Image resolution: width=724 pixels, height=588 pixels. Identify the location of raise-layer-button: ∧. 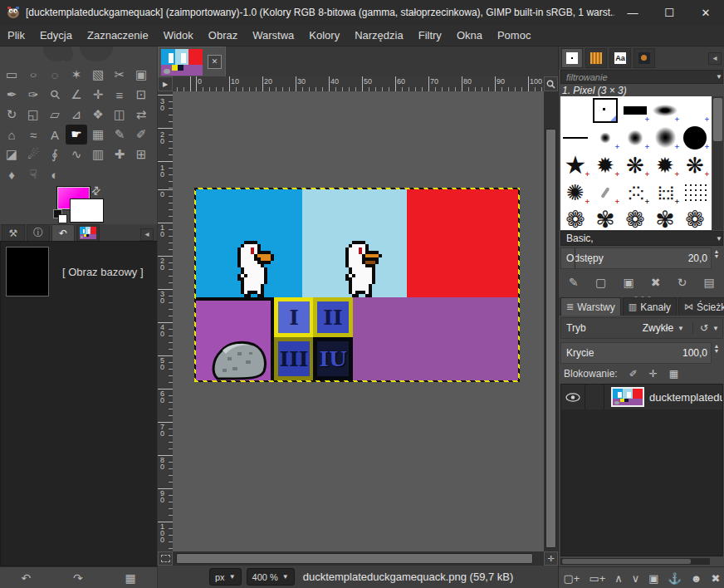
(619, 578).